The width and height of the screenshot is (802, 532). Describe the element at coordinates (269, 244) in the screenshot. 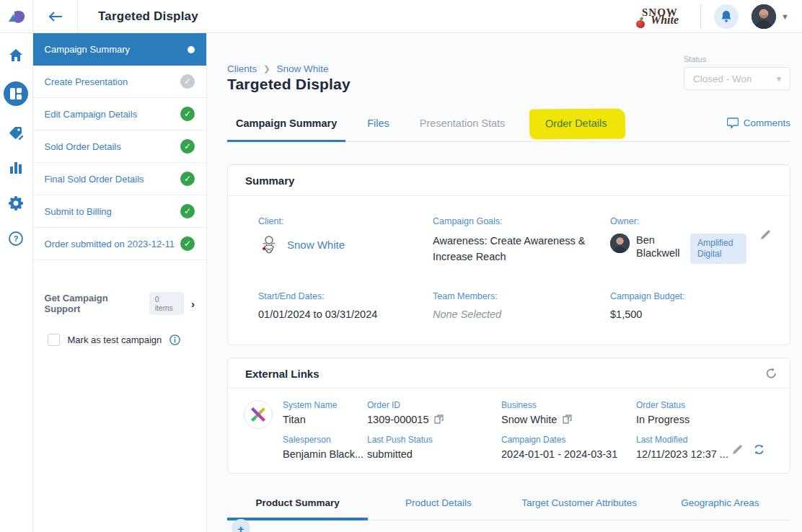

I see `client-logo` at that location.